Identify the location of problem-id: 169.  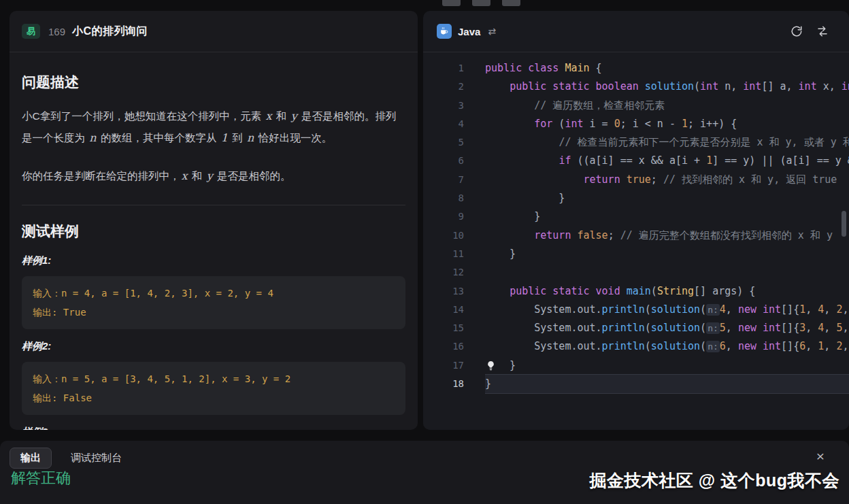
(57, 31).